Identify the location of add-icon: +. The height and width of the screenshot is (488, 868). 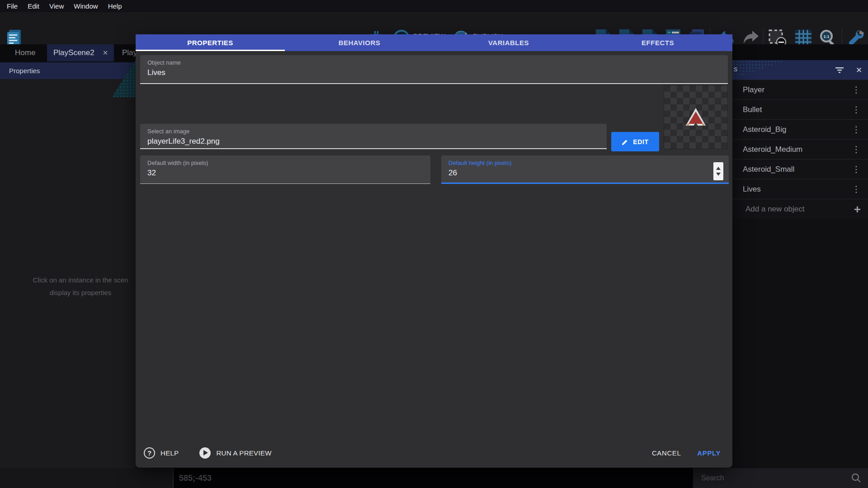
(857, 209).